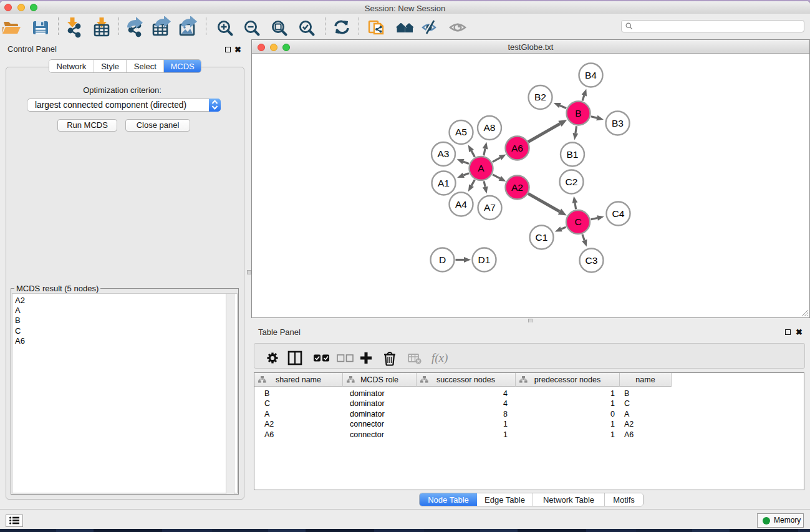 The image size is (810, 532). Describe the element at coordinates (461, 205) in the screenshot. I see `svg-text: A4` at that location.